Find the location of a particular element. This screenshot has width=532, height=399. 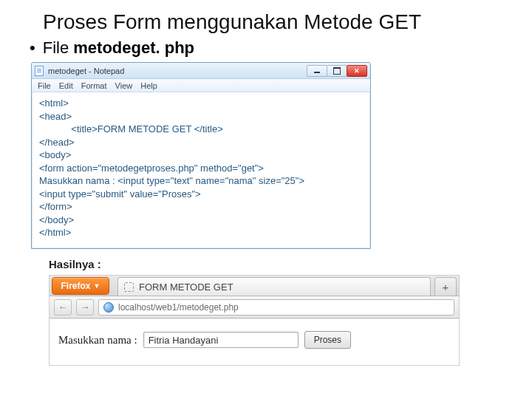

tab-title: FORM METODE GET is located at coordinates (186, 287).